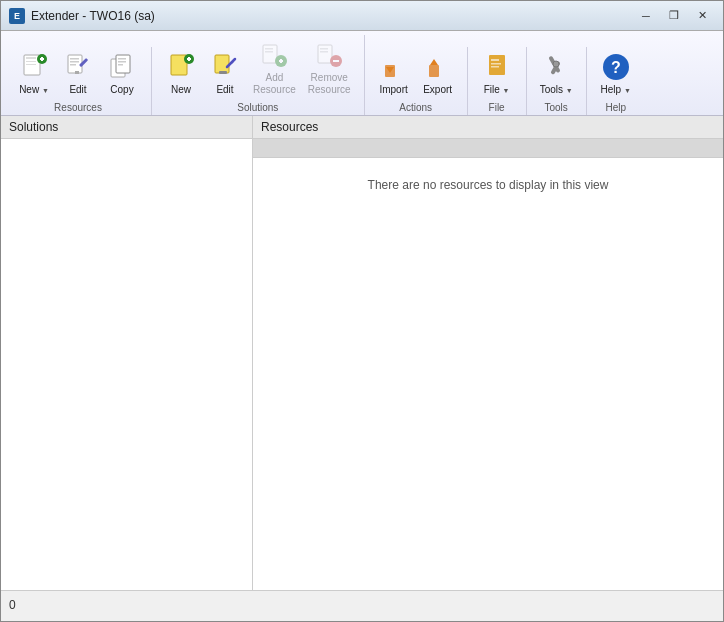 The image size is (724, 622). Describe the element at coordinates (674, 16) in the screenshot. I see `restore-button: ❒` at that location.